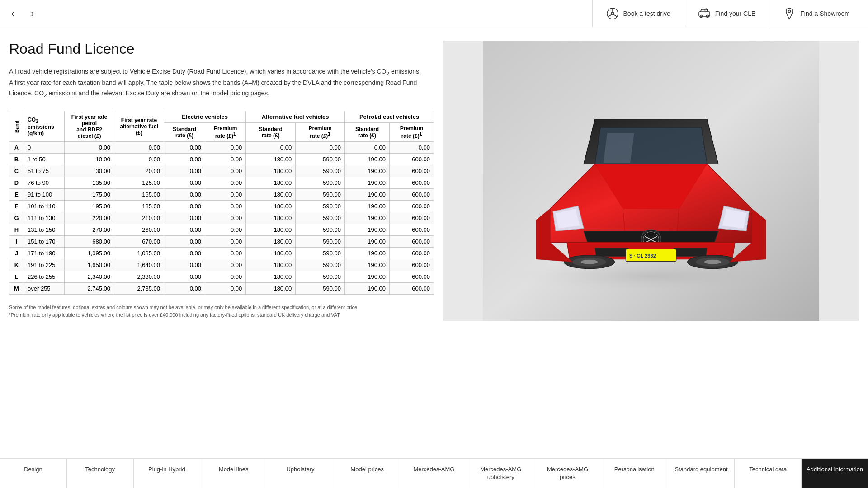 Image resolution: width=868 pixels, height=488 pixels. Describe the element at coordinates (33, 14) in the screenshot. I see `next-arrow: ›` at that location.